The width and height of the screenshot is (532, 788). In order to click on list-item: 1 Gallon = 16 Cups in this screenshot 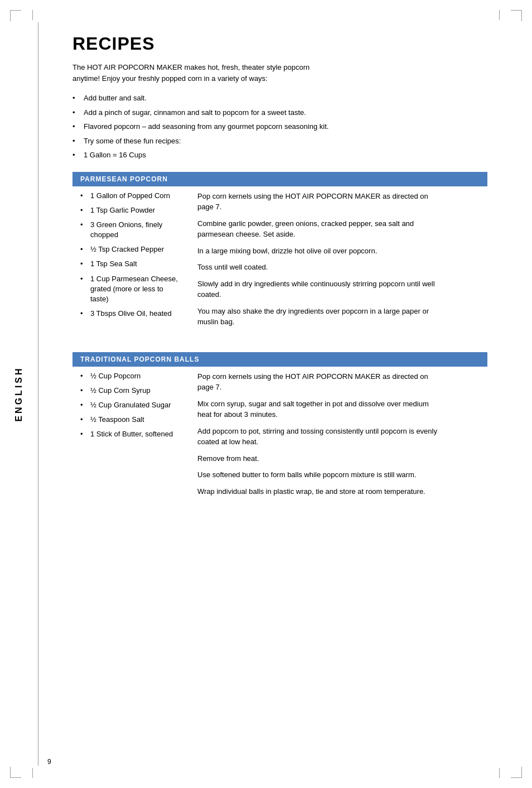, I will do `click(280, 155)`.